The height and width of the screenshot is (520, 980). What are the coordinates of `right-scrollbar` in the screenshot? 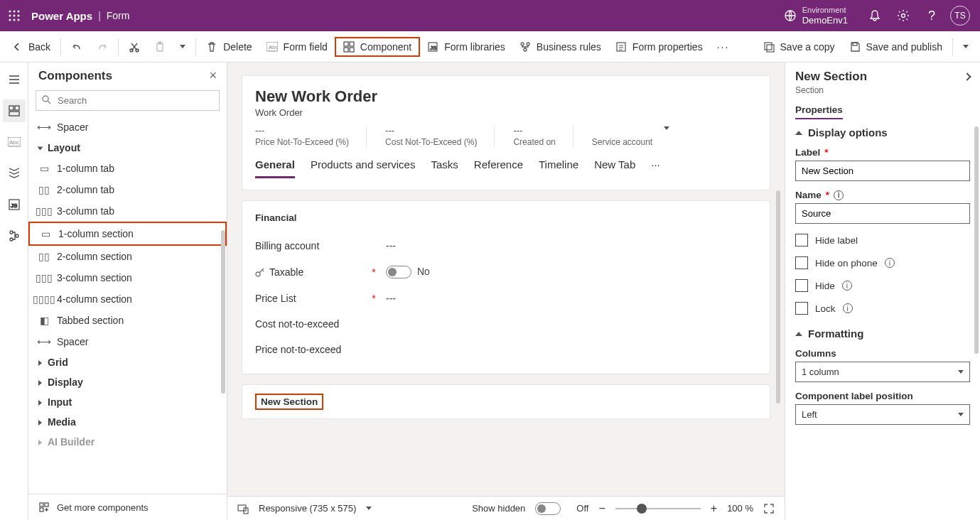 It's located at (976, 240).